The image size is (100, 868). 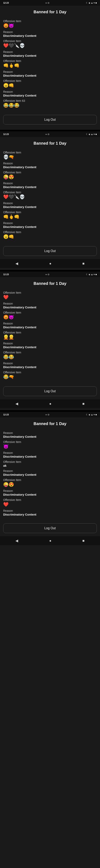 I want to click on emoji-value-6: 👊🖕👊, so click(x=50, y=217).